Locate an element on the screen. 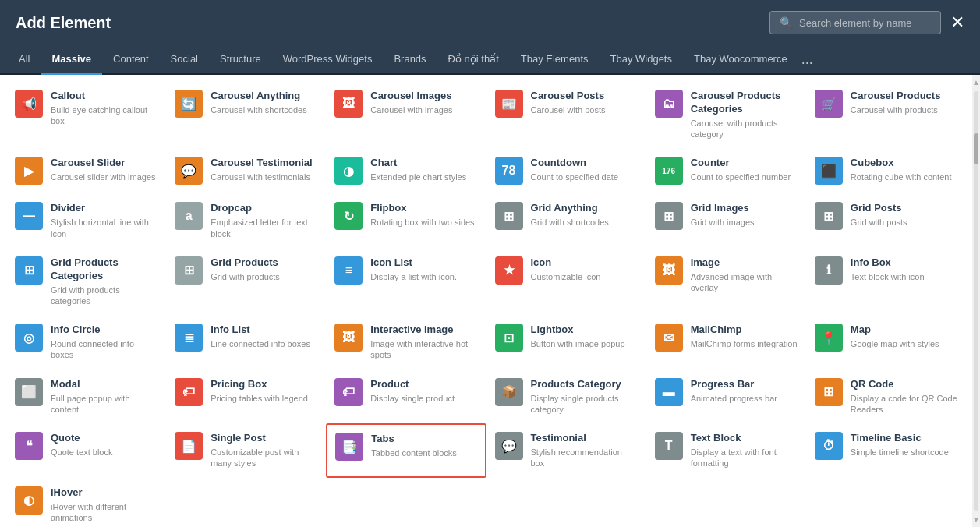 Image resolution: width=980 pixels, height=527 pixels. element-card-map: 📍MapGoogle map with styles is located at coordinates (886, 341).